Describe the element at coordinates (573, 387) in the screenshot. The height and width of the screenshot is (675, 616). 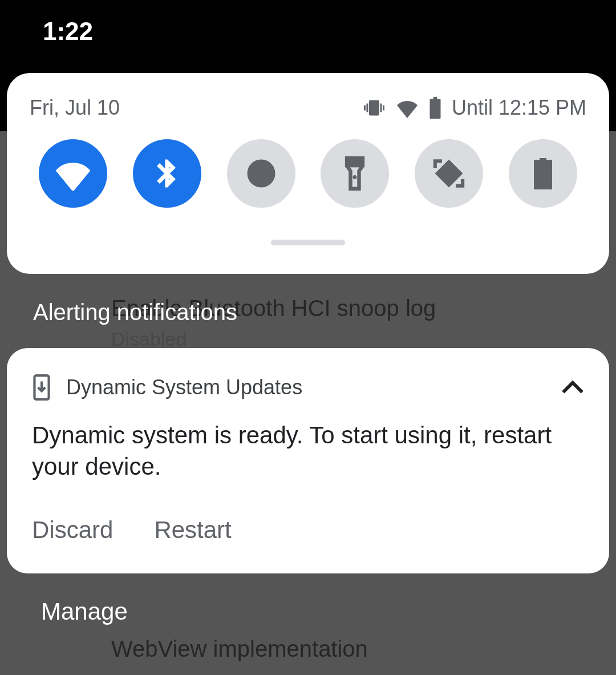
I see `chevron-up-icon` at that location.